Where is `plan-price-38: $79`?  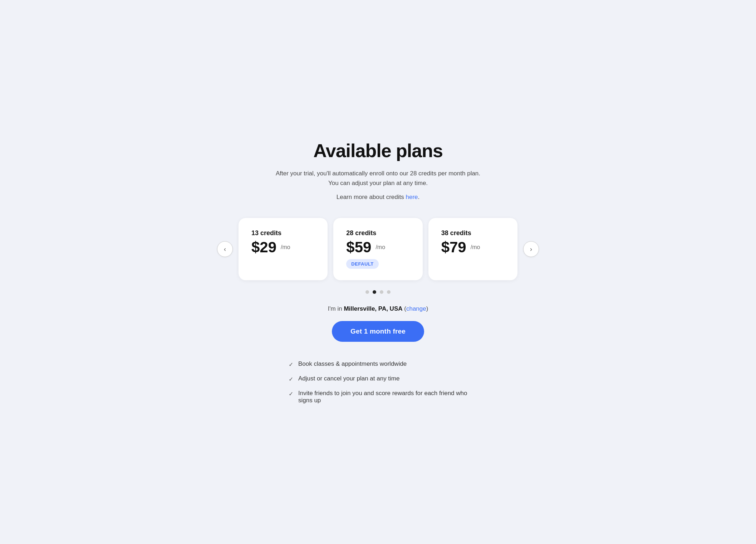
plan-price-38: $79 is located at coordinates (454, 247).